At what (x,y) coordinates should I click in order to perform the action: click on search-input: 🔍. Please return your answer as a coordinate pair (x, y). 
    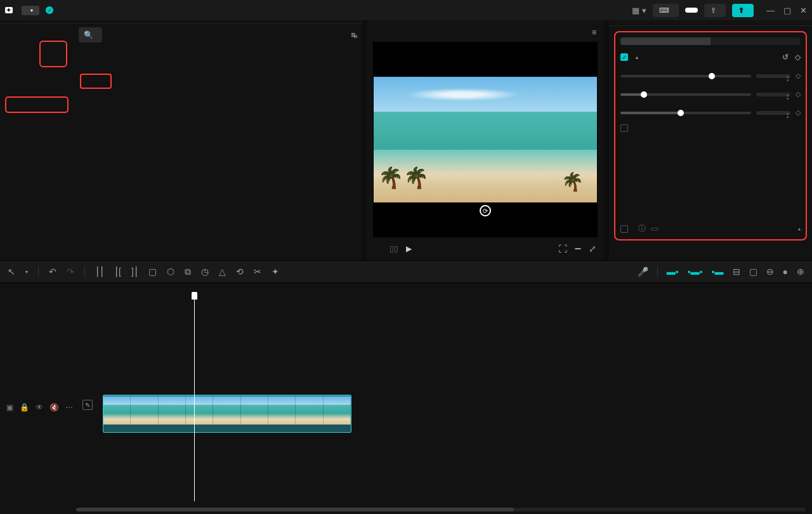
    Looking at the image, I should click on (90, 35).